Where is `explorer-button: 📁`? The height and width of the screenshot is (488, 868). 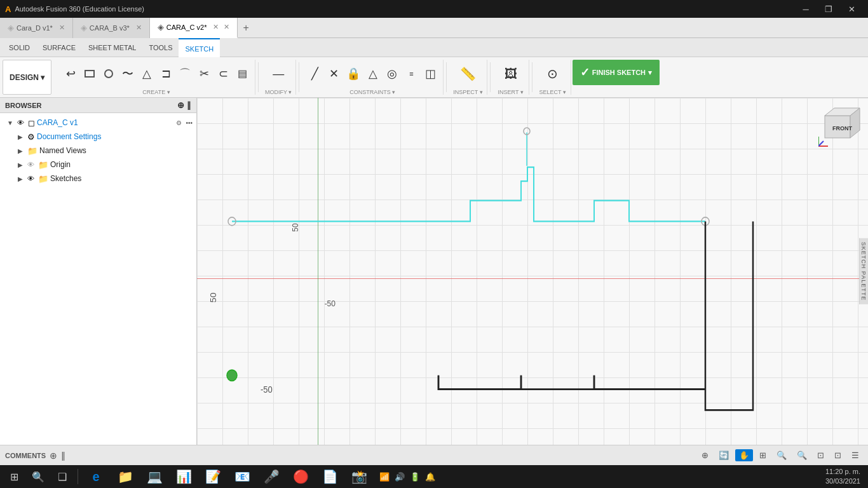
explorer-button: 📁 is located at coordinates (125, 477).